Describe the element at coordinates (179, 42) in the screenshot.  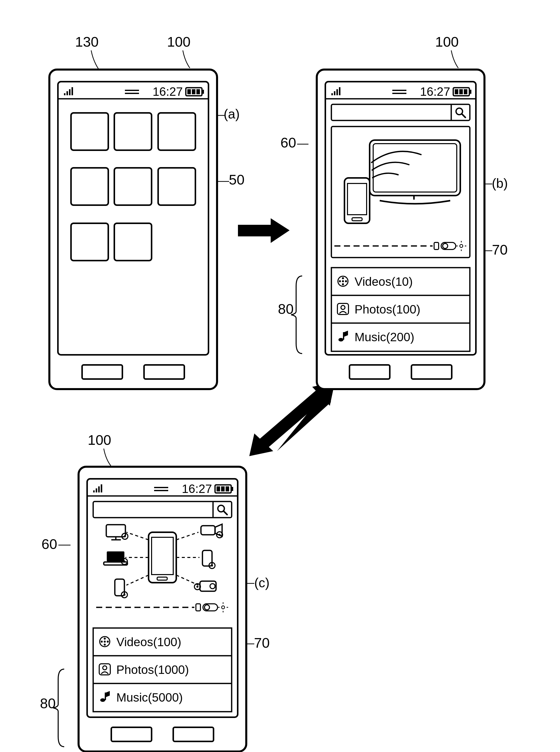
I see `ref-100-a: 100` at that location.